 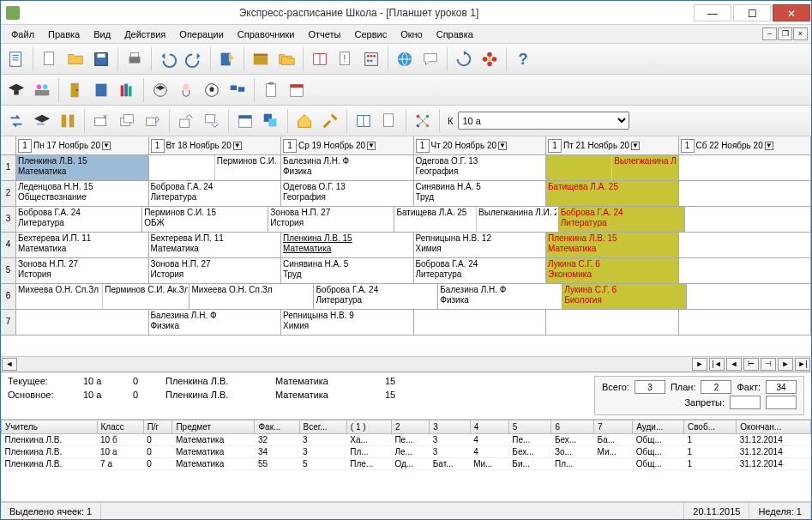 I want to click on menu-references: Справочники, so click(x=266, y=34).